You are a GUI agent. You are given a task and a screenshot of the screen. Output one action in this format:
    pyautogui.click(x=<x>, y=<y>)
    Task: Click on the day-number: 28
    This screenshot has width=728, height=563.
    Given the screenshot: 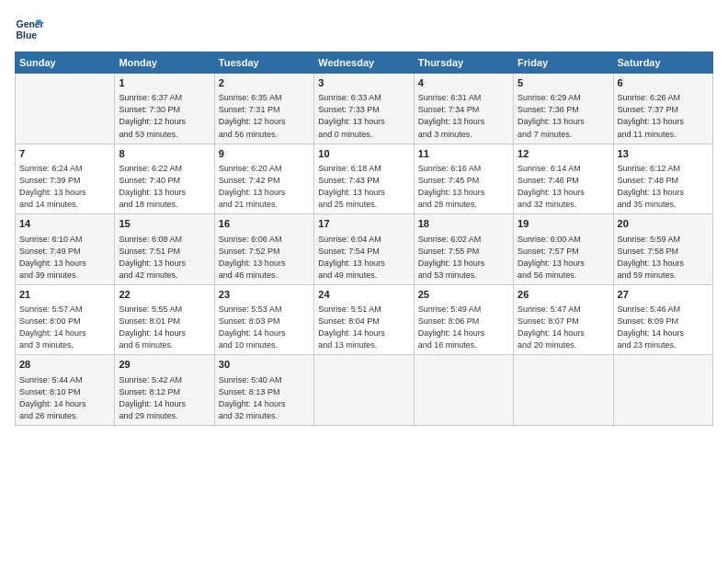 What is the action you would take?
    pyautogui.click(x=64, y=364)
    